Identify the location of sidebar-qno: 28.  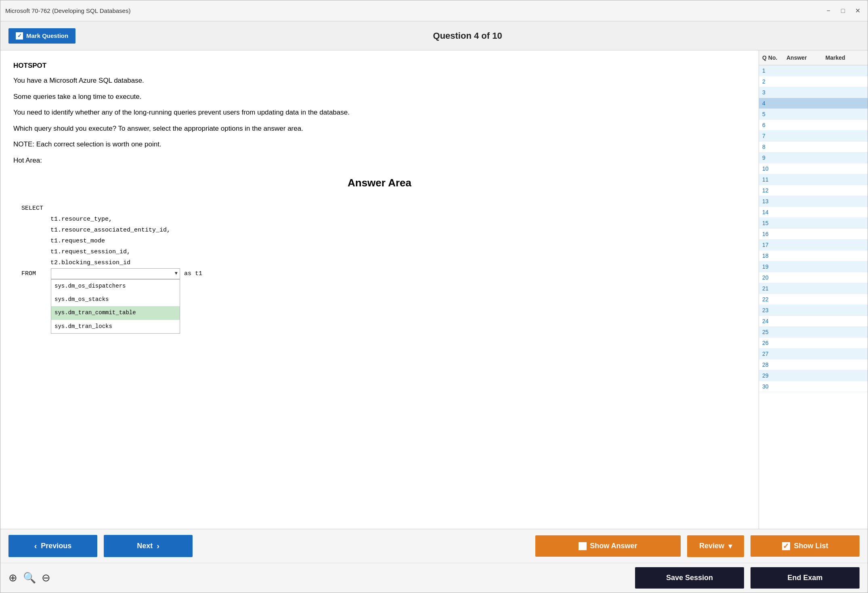
(774, 365).